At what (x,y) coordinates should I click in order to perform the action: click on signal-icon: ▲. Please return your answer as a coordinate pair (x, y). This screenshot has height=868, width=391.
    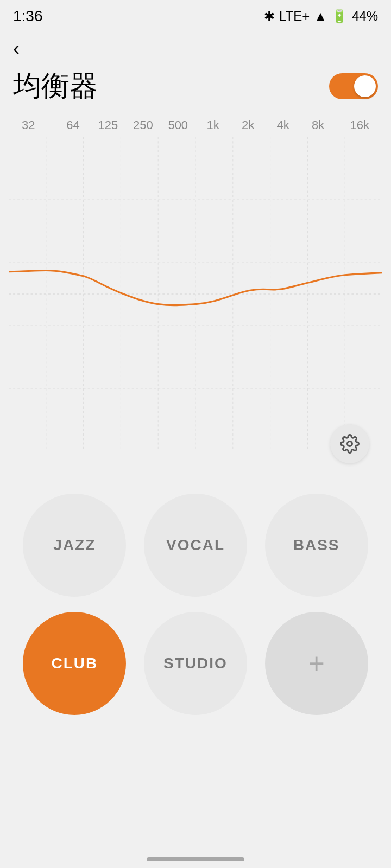
    Looking at the image, I should click on (320, 16).